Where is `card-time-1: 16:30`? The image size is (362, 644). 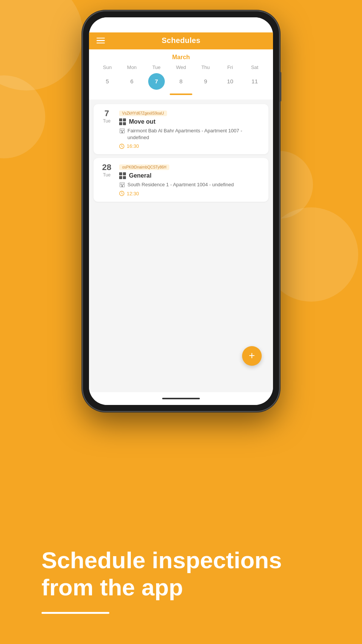
card-time-1: 16:30 is located at coordinates (133, 146).